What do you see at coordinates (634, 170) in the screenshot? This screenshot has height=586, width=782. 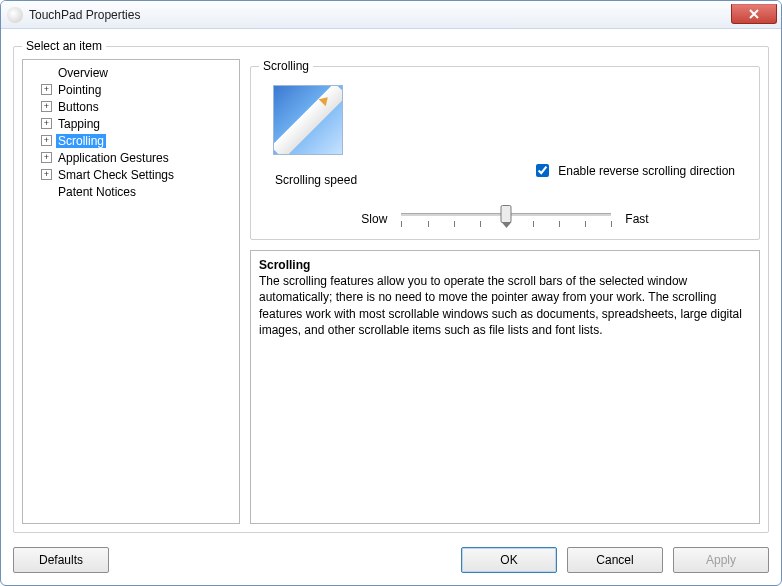 I see `reverse-scrolling-checkbox-row: Enable reverse scrolling direction` at bounding box center [634, 170].